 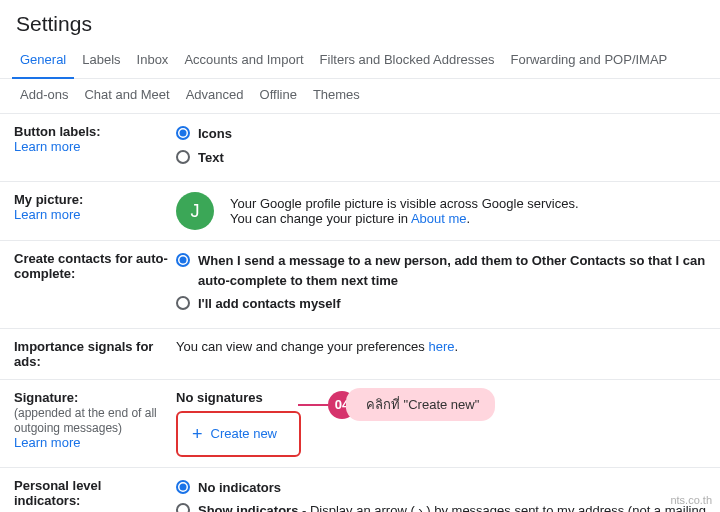 I want to click on importance-label: Importance signals for ads:, so click(x=84, y=354).